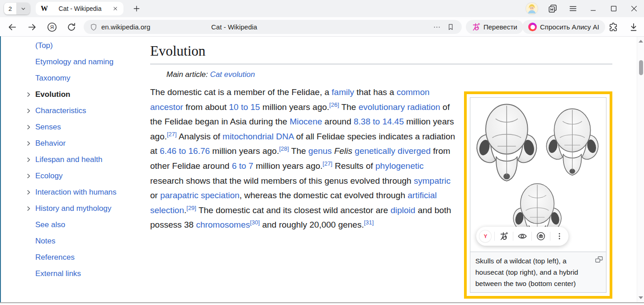 This screenshot has height=305, width=644. Describe the element at coordinates (255, 223) in the screenshot. I see `reference-link: [30]` at that location.